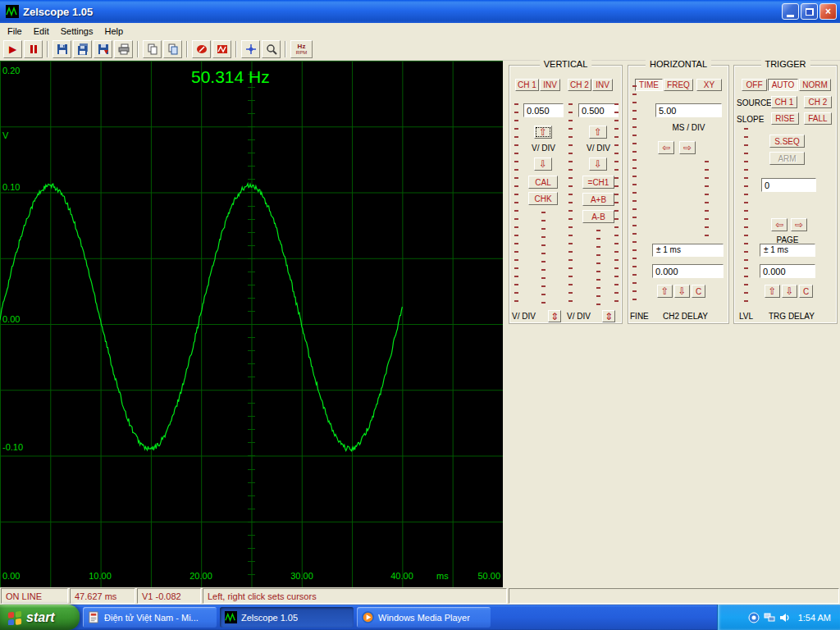 The image size is (840, 630). I want to click on tray-messenger-icon, so click(754, 618).